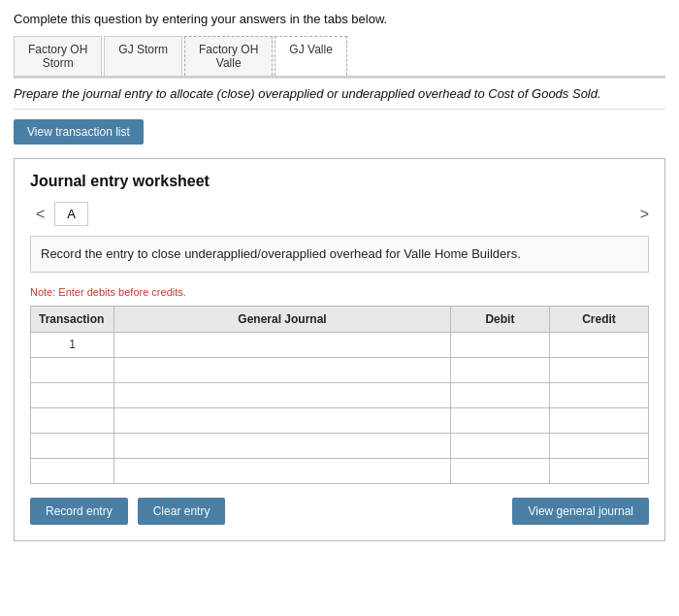 This screenshot has width=679, height=616. Describe the element at coordinates (73, 318) in the screenshot. I see `col-header-transaction: Transaction` at that location.